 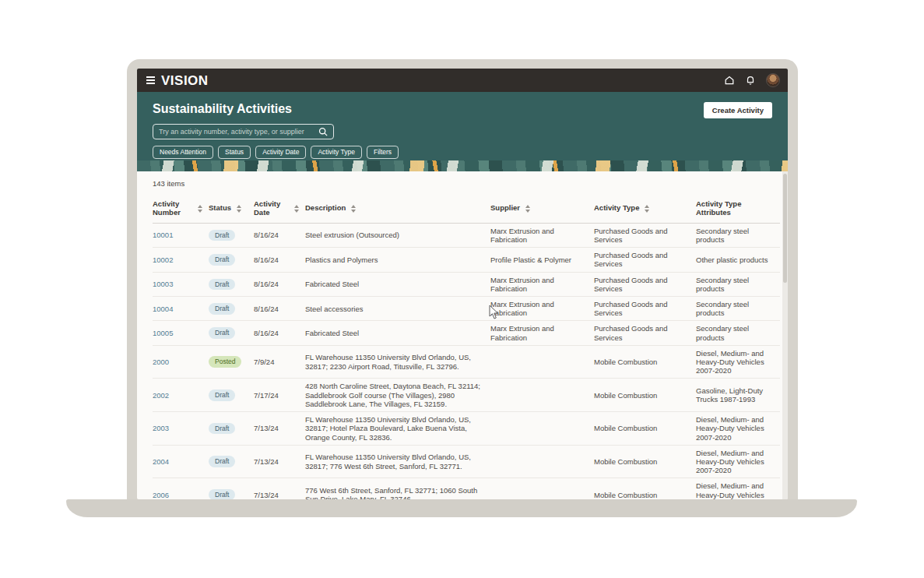 What do you see at coordinates (466, 333) in the screenshot?
I see `table-row: 10005Draft8/16/24Fabricated SteelMarx Ex…` at bounding box center [466, 333].